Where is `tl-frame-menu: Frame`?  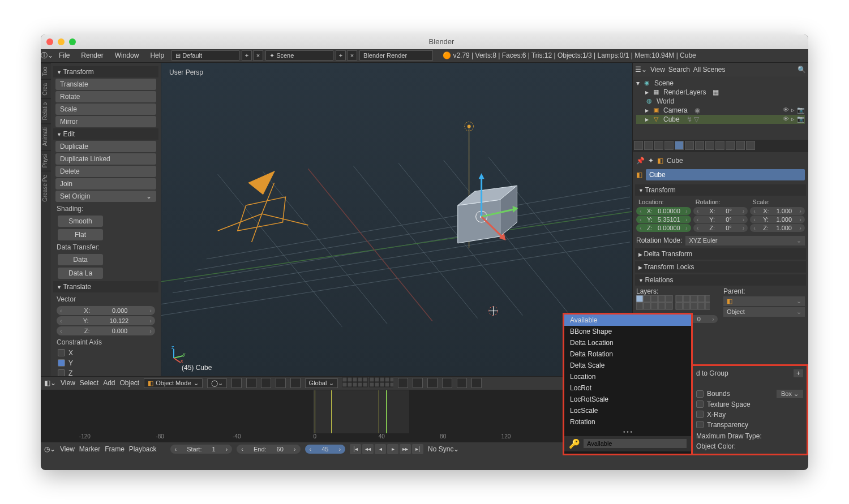 tl-frame-menu: Frame is located at coordinates (114, 449).